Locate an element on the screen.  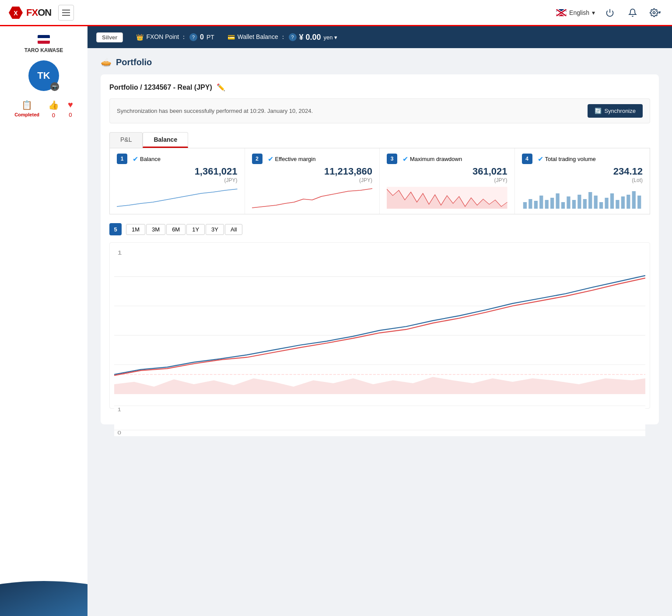
wallet-currency: yen ▾ is located at coordinates (331, 38).